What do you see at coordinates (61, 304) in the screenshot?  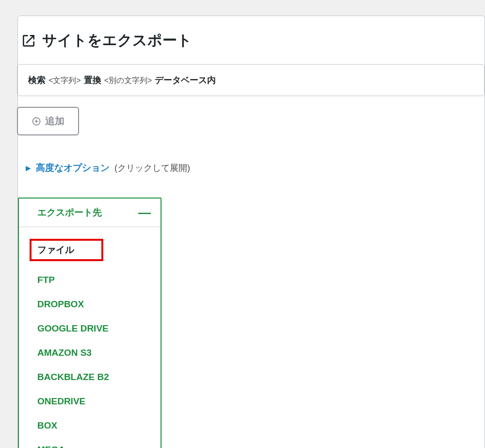 I see `export-destination-item-label: DROPBOX` at bounding box center [61, 304].